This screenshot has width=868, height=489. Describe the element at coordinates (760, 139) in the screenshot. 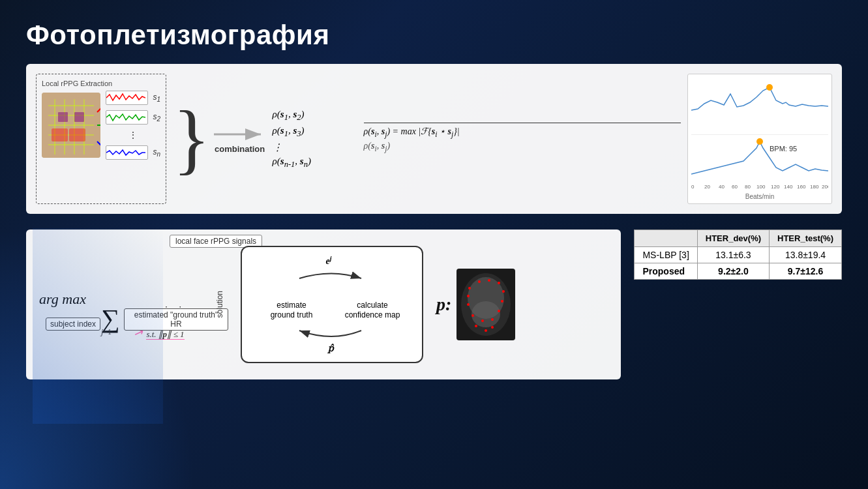

I see `bpm-chart: BPM: 95 0 20 40 60 80 100 120 140 160 18…` at that location.